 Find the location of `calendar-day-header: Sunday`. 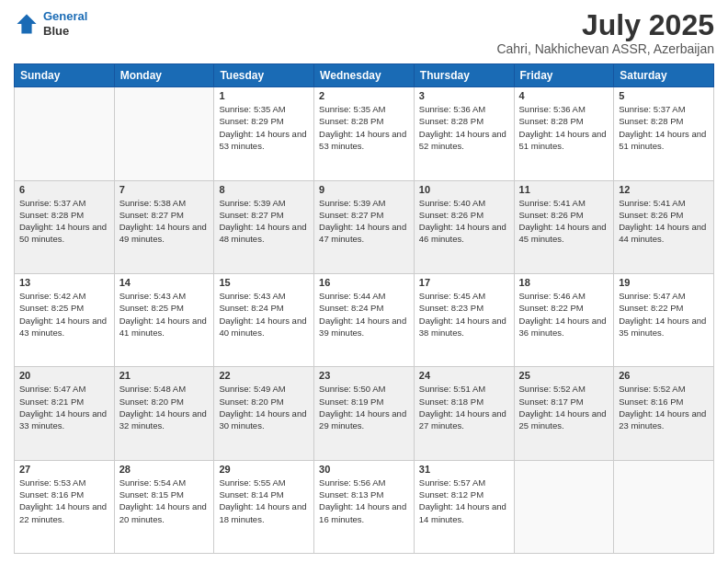

calendar-day-header: Sunday is located at coordinates (64, 75).